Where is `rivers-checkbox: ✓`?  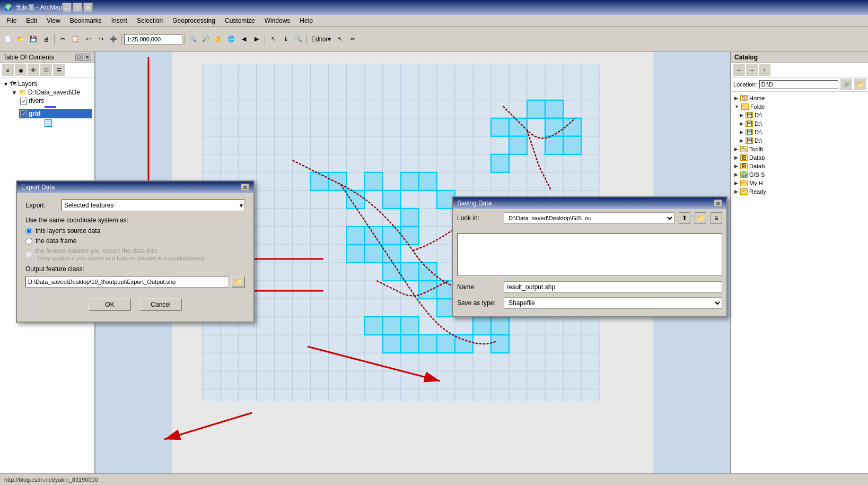
rivers-checkbox: ✓ is located at coordinates (23, 101).